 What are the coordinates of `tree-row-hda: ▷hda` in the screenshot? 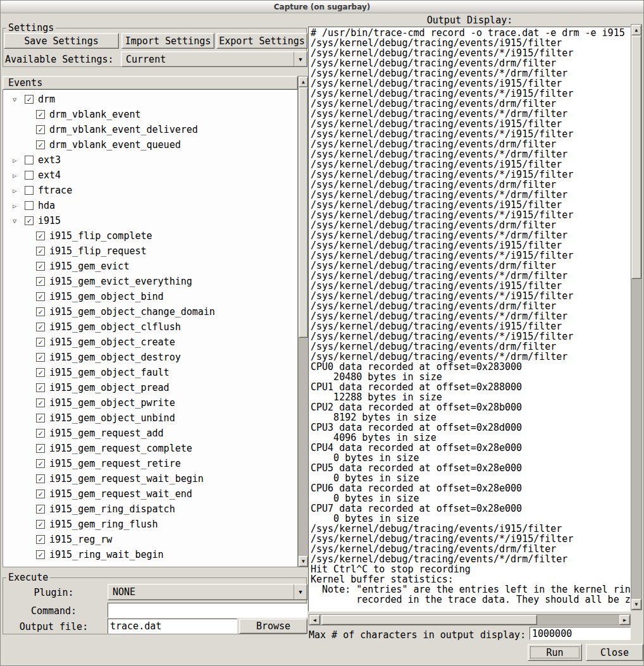 It's located at (151, 206).